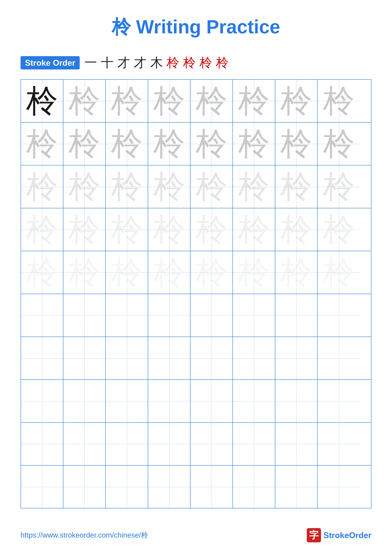 This screenshot has height=555, width=392. What do you see at coordinates (360, 535) in the screenshot?
I see `logo-order: Order` at bounding box center [360, 535].